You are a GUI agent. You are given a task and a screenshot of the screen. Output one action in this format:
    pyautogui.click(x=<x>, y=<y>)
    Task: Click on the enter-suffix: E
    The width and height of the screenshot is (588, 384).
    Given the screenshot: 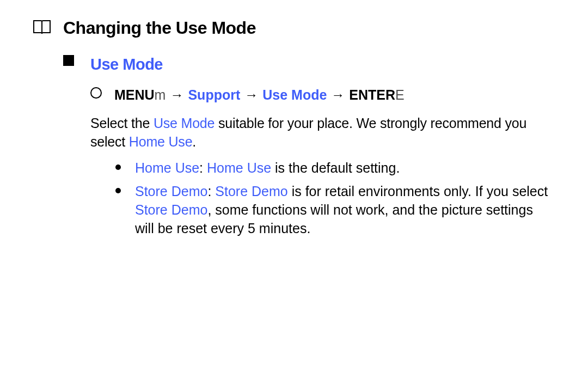 What is the action you would take?
    pyautogui.click(x=400, y=95)
    